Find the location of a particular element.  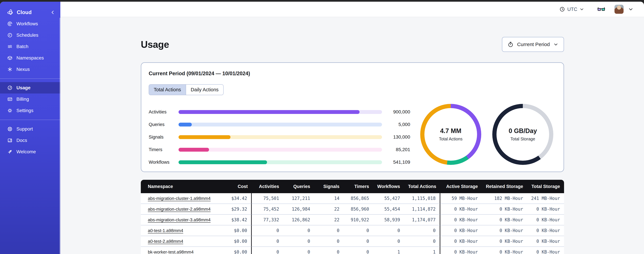

chevron-down-icon is located at coordinates (582, 9).